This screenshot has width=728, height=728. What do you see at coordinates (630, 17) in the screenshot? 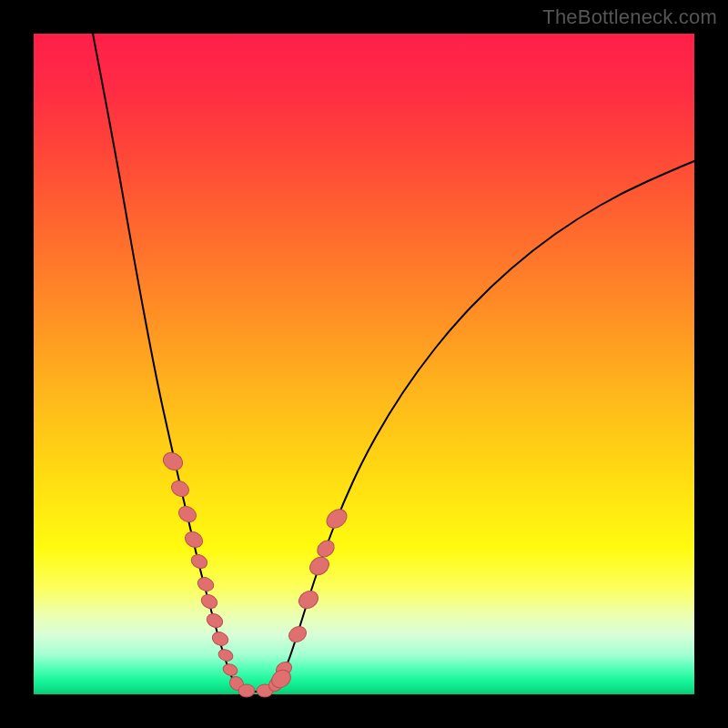
I see `watermark-text: TheBottleneck.com` at bounding box center [630, 17].